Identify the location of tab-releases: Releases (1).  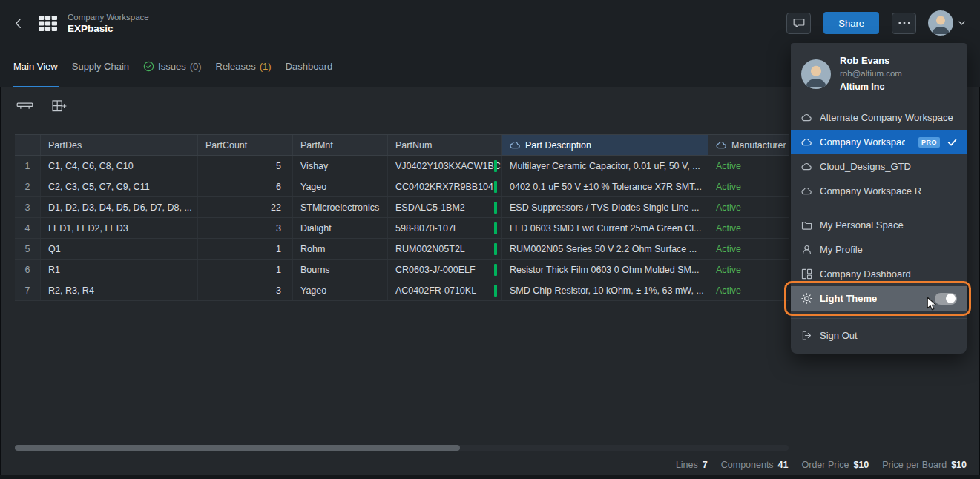
(243, 67).